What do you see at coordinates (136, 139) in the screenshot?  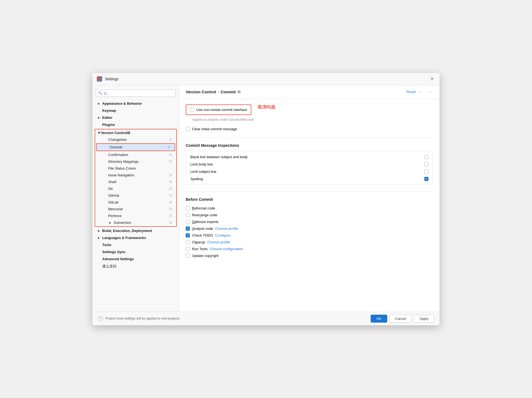 I see `sidebar-item-changelists: Changelists ⊟` at bounding box center [136, 139].